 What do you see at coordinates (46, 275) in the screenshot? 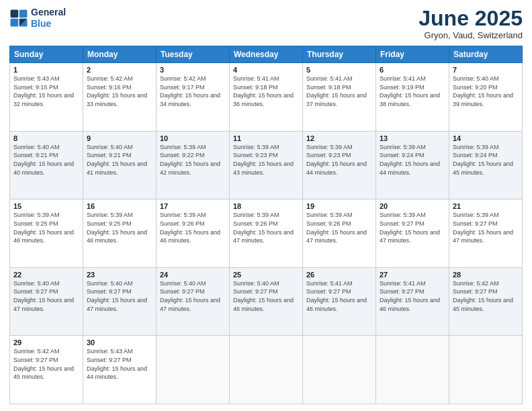
I see `day-number: 22` at bounding box center [46, 275].